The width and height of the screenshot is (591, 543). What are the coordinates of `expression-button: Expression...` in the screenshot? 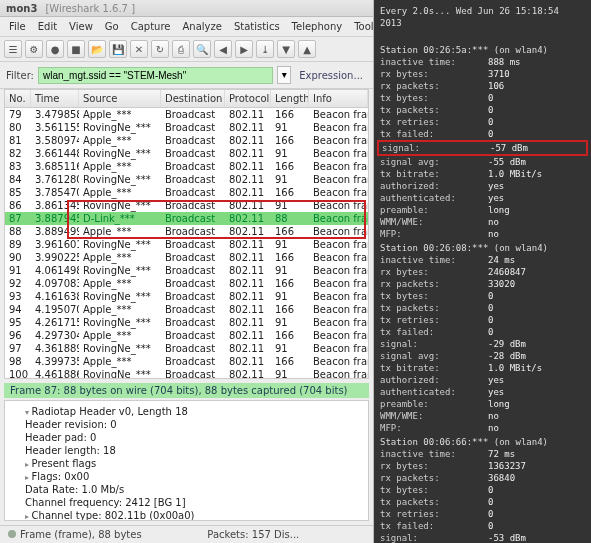 It's located at (331, 76).